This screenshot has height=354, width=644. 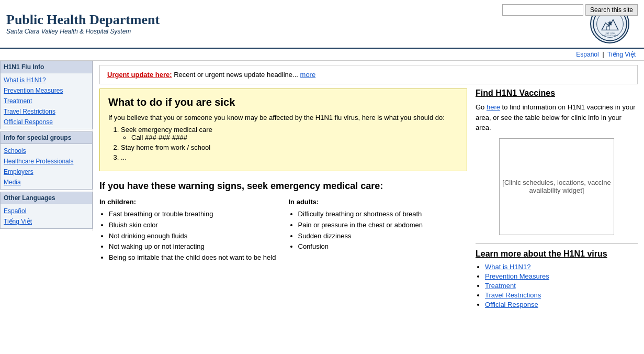 I want to click on list-item: Not drinking enough fluids, so click(x=194, y=237).